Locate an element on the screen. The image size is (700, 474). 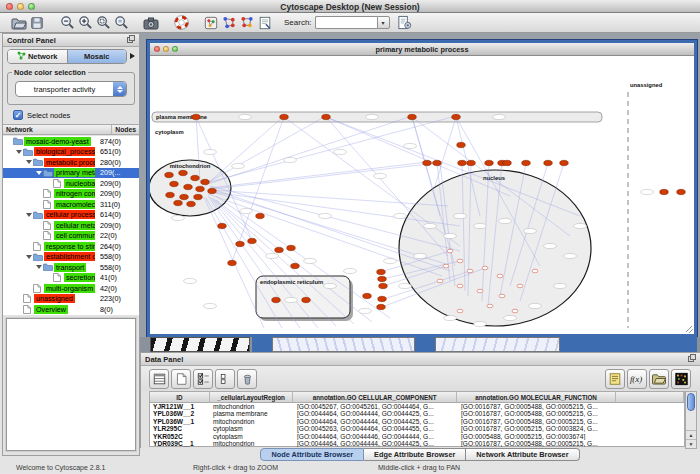
expand-collapse-networks-icon is located at coordinates (247, 23).